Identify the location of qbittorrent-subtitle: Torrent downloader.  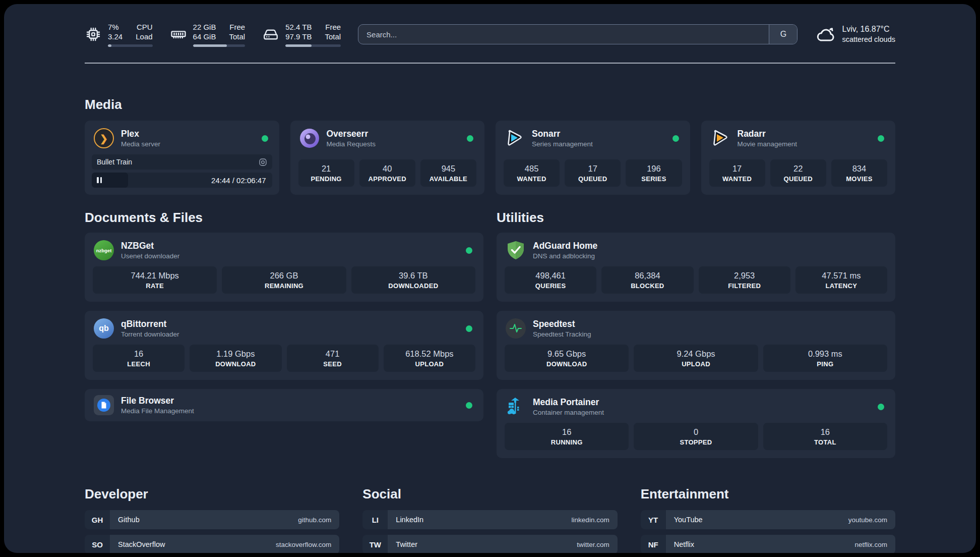
(290, 334).